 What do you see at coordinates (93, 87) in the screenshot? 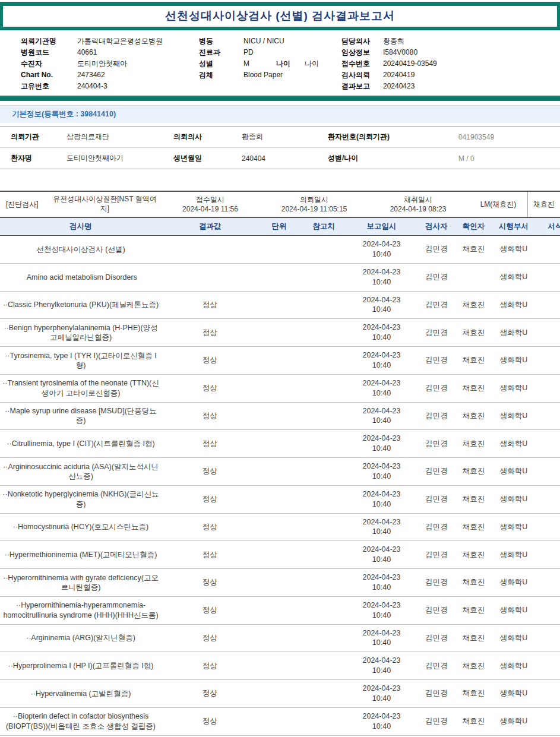
I see `field-value: 240404-3` at bounding box center [93, 87].